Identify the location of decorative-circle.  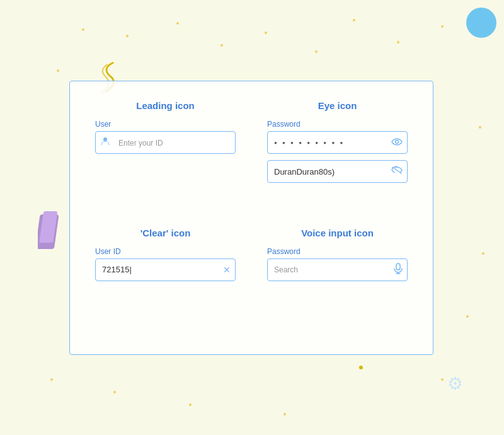
(481, 23).